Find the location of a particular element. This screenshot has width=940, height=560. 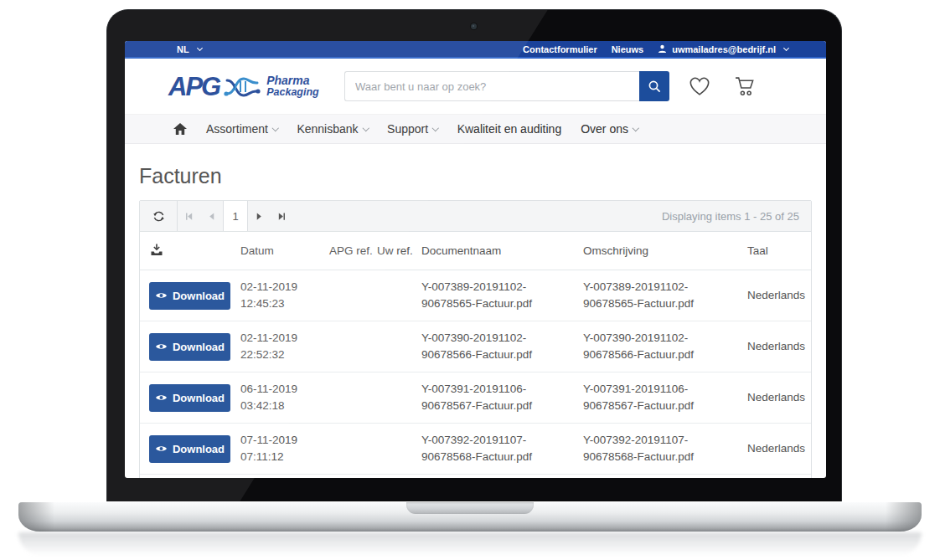

search-bar is located at coordinates (507, 86).